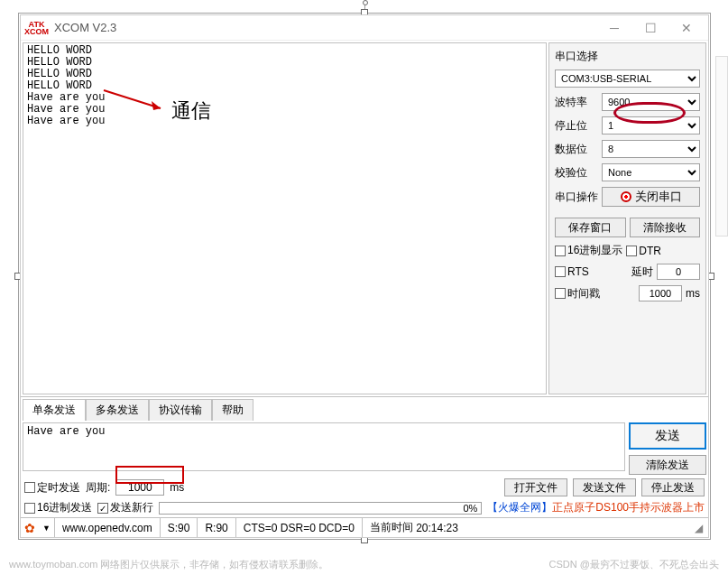 The image size is (728, 575). Describe the element at coordinates (320, 508) in the screenshot. I see `progress-bar: 0%` at that location.